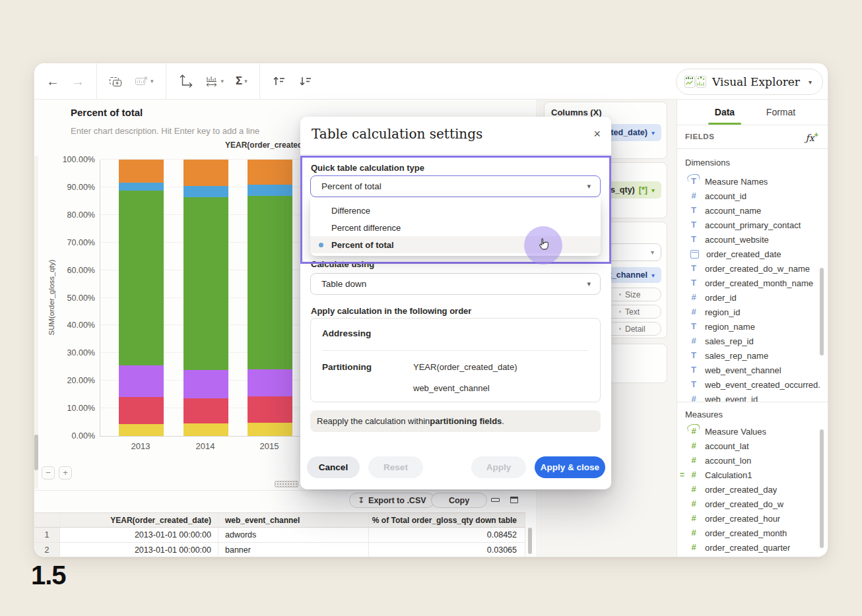 This screenshot has height=616, width=862. What do you see at coordinates (392, 500) in the screenshot?
I see `export-csv-button: ↧ Export to .CSV` at bounding box center [392, 500].